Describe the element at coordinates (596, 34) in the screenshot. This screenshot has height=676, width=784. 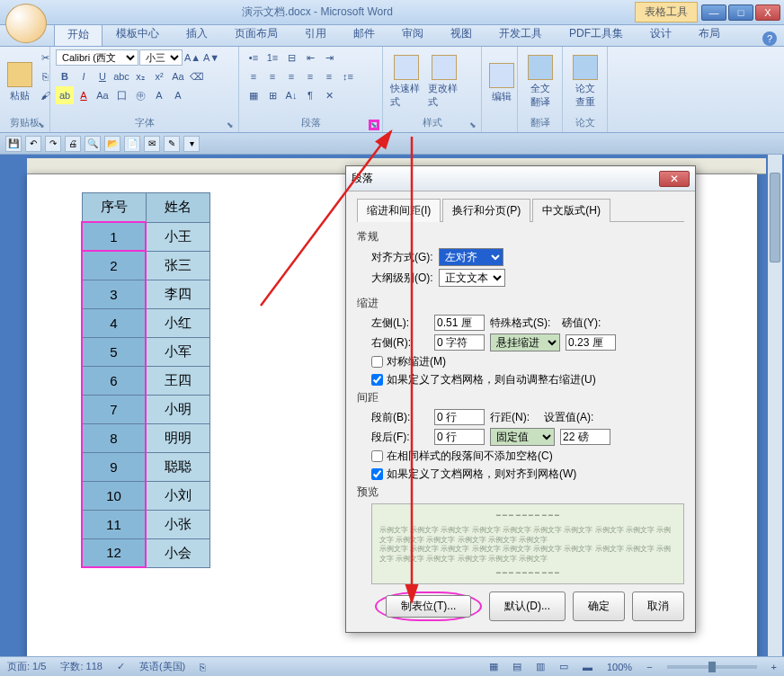
I see `tab-pdf: PDF工具集` at that location.